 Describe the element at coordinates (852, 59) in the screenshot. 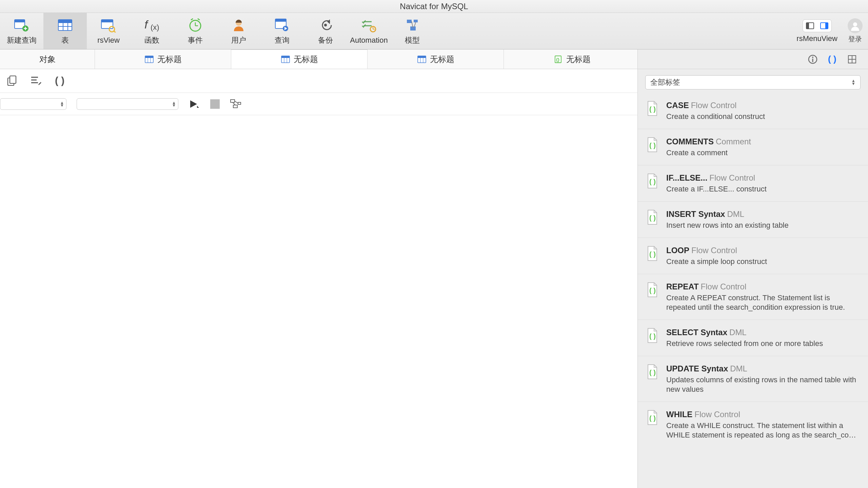

I see `grid-tab-icon` at that location.